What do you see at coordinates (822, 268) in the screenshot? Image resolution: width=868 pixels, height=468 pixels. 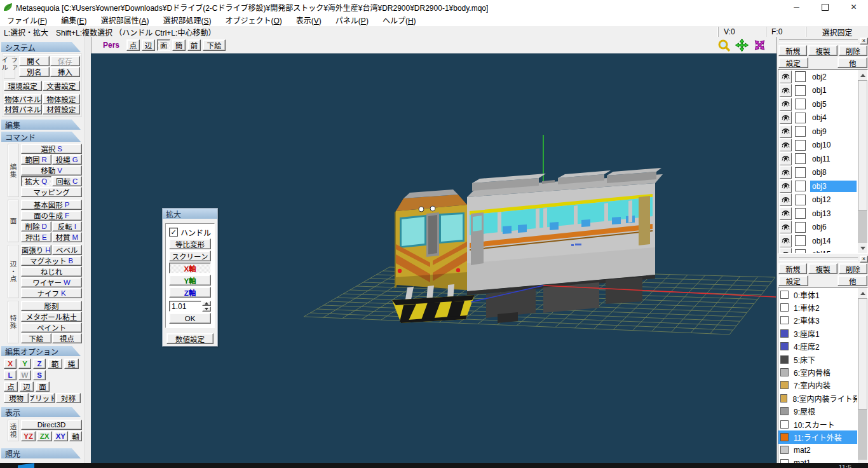 I see `material-duplicate-button: 複製` at bounding box center [822, 268].